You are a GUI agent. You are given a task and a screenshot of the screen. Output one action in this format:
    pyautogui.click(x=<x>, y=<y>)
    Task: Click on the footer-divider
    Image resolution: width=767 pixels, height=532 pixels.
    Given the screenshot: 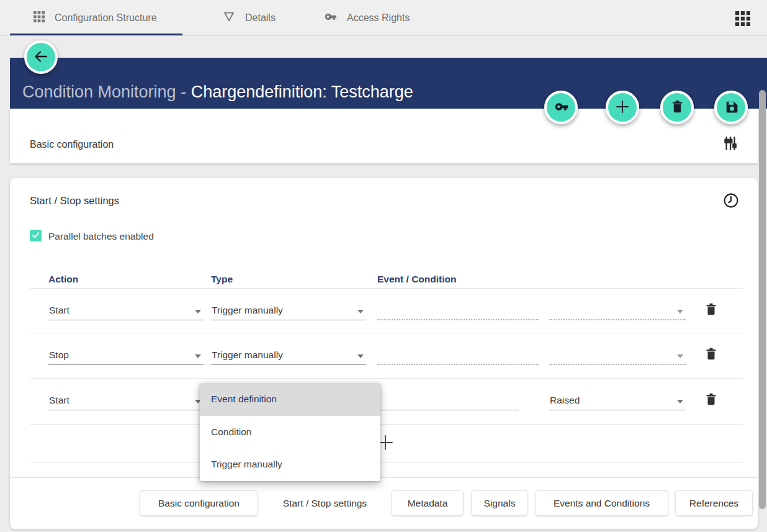 What is the action you would take?
    pyautogui.click(x=384, y=478)
    